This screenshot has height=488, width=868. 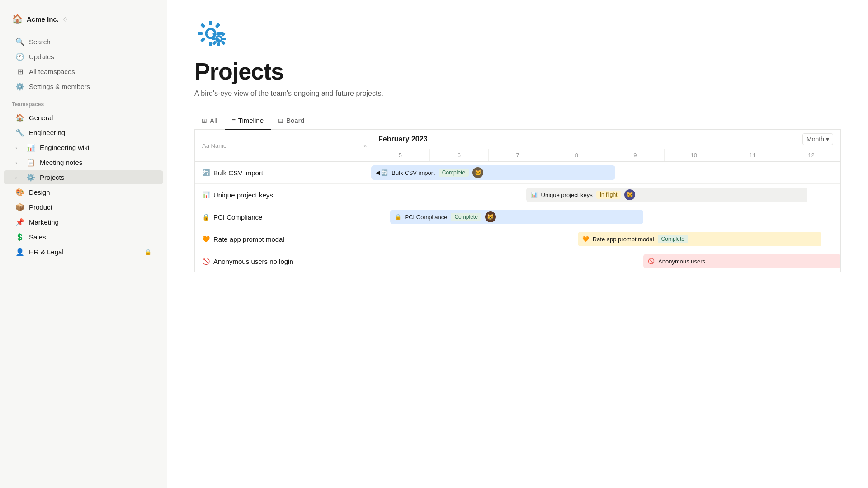 What do you see at coordinates (206, 195) in the screenshot?
I see `table-icon: 📊` at bounding box center [206, 195].